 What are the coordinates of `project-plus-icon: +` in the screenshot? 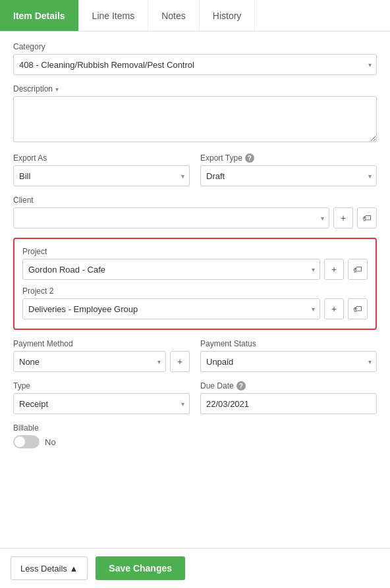 It's located at (334, 269).